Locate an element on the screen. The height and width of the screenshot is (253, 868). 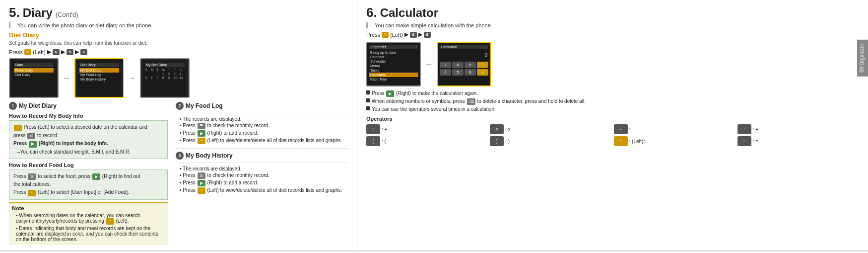
diary-screenshots: Diary Photo Diary Diet Diary → Diet Diar… is located at coordinates (179, 78).